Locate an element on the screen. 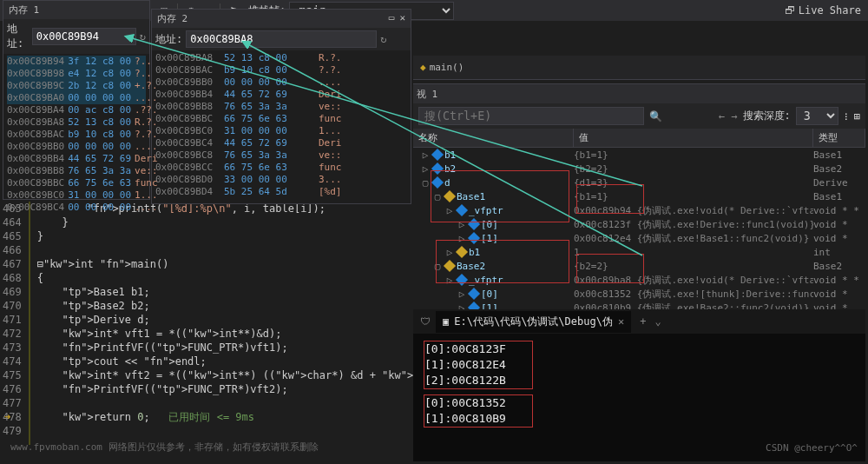 The height and width of the screenshot is (464, 868). memory2-addr-input is located at coordinates (281, 39).